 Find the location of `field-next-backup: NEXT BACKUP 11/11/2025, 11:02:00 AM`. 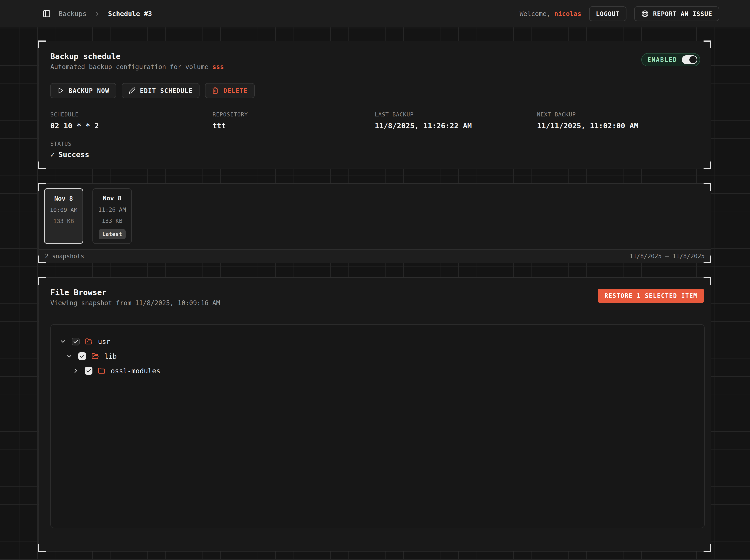

field-next-backup: NEXT BACKUP 11/11/2025, 11:02:00 AM is located at coordinates (618, 121).